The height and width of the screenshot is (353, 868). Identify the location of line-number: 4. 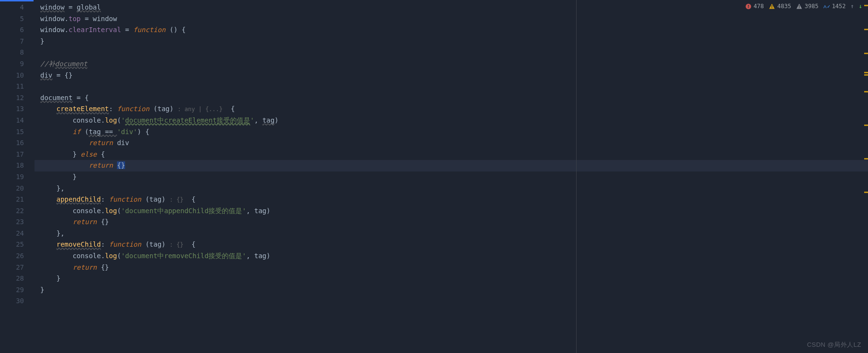
(17, 8).